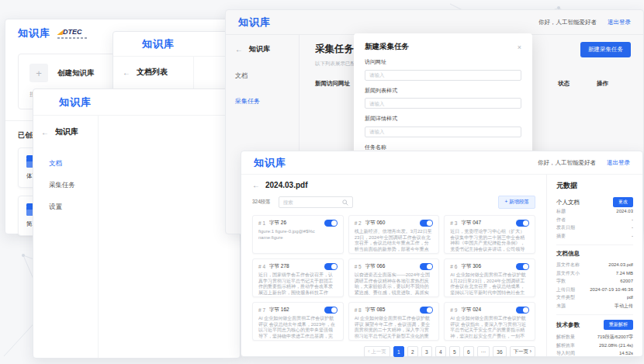 This screenshot has height=364, width=644. What do you see at coordinates (490, 321) in the screenshot?
I see `chunk-card: # 9字节 024AI 企业如何做全面贯彻工作会议护航评议 会议指出，要深入学习…` at bounding box center [490, 321].